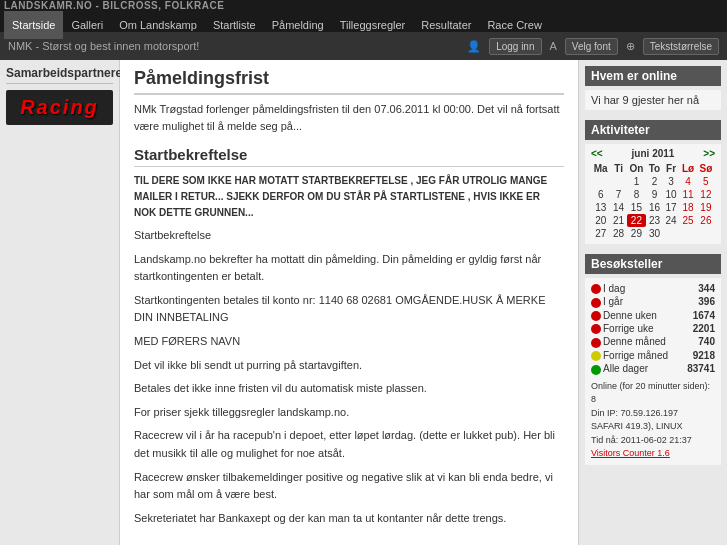 The width and height of the screenshot is (727, 545). What do you see at coordinates (630, 46) in the screenshot?
I see `text-size-icon: ⊕` at bounding box center [630, 46].